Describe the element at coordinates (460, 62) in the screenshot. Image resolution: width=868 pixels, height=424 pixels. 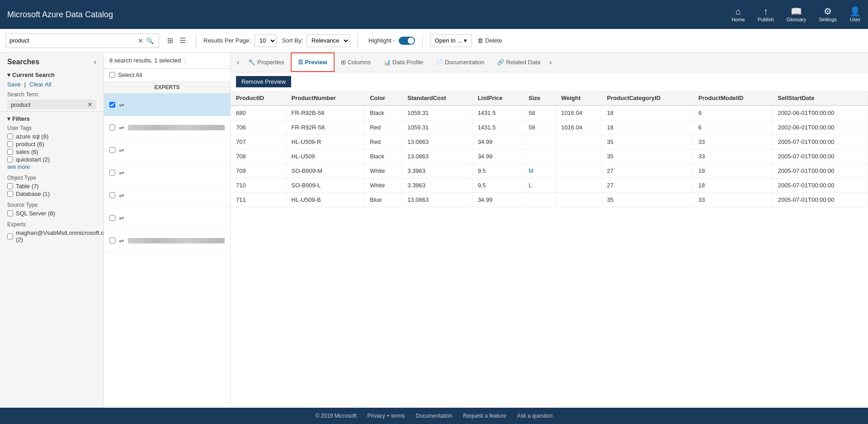
I see `tab-documentation: 📄 Documentation` at that location.